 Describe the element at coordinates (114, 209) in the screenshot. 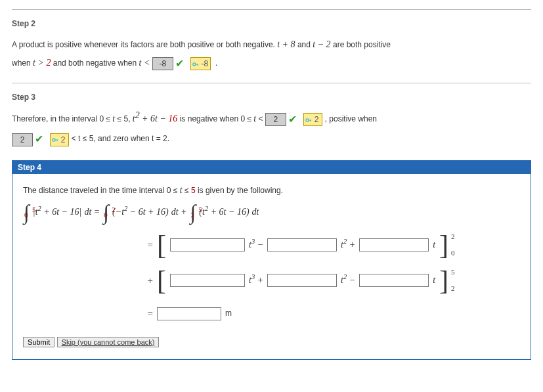

I see `int2-ub: 2` at that location.